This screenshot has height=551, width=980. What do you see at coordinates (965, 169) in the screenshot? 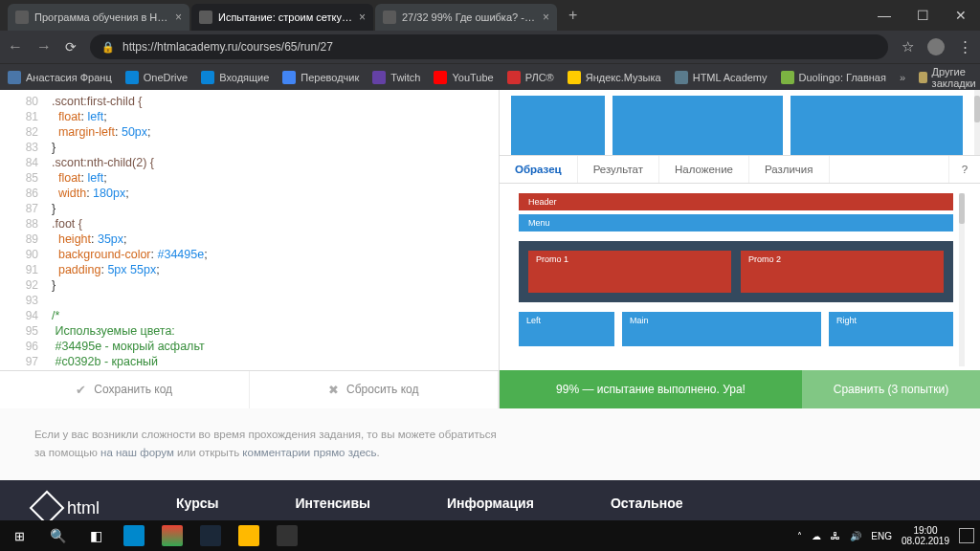
I see `tab-help: ?` at bounding box center [965, 169].